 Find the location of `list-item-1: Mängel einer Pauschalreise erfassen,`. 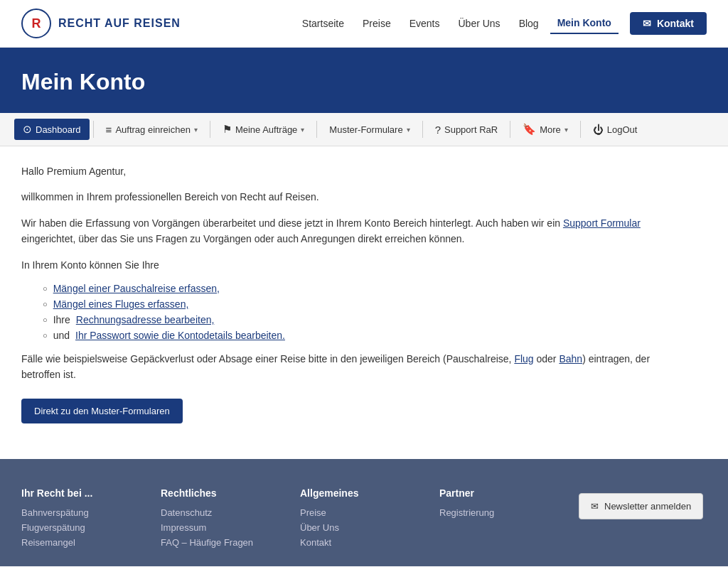

list-item-1: Mängel einer Pauschalreise erfassen, is located at coordinates (352, 288).